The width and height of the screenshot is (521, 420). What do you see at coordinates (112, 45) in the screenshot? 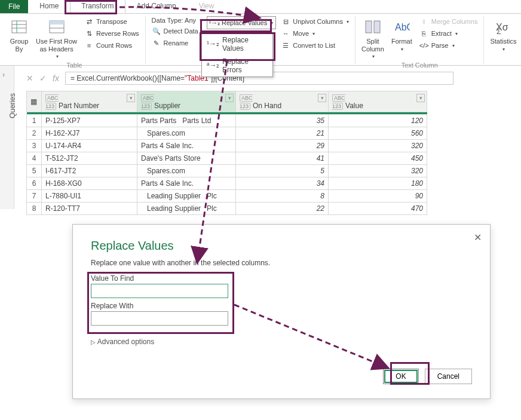
I see `countrows-button: ≡Count Rows` at bounding box center [112, 45].